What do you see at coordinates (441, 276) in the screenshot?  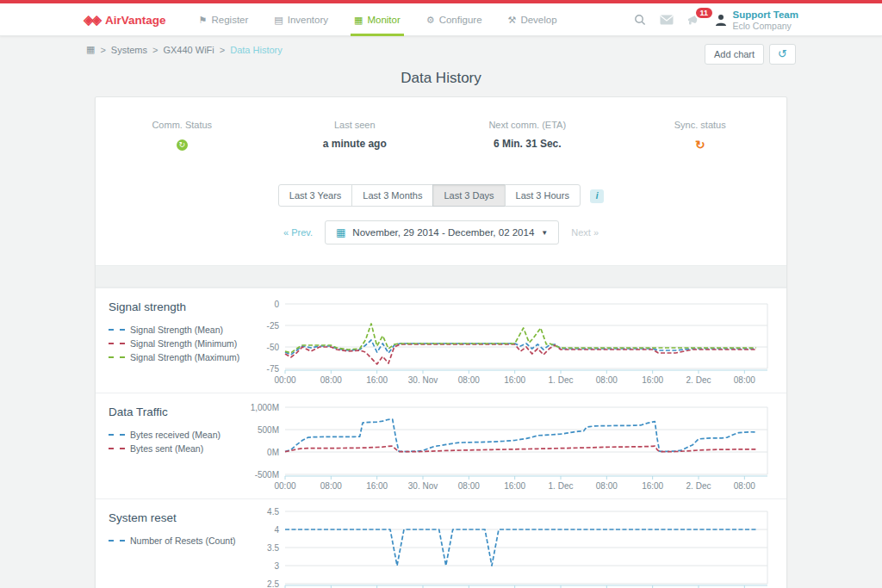 I see `charts-divider` at bounding box center [441, 276].